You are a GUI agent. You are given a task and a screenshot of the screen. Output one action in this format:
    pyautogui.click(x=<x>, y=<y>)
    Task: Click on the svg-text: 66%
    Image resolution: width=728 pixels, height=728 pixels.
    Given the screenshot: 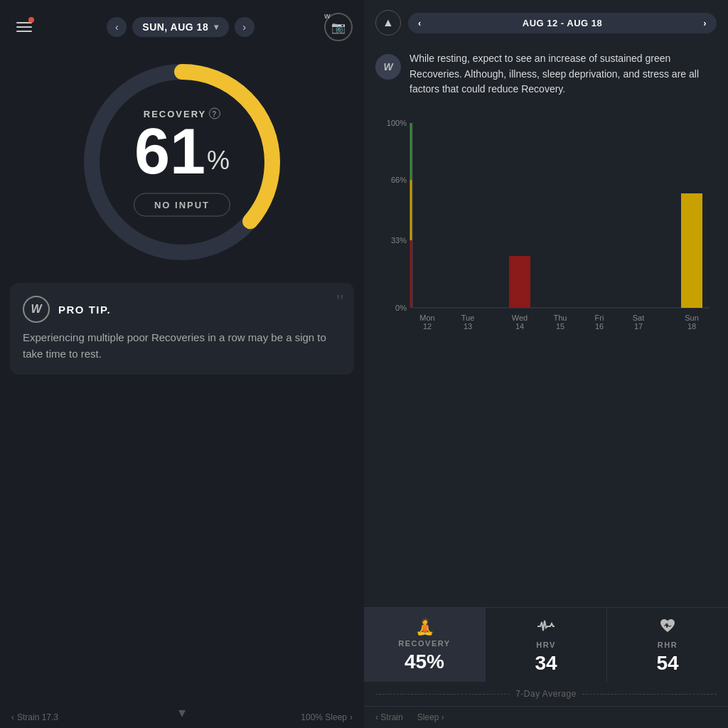 What is the action you would take?
    pyautogui.click(x=399, y=180)
    